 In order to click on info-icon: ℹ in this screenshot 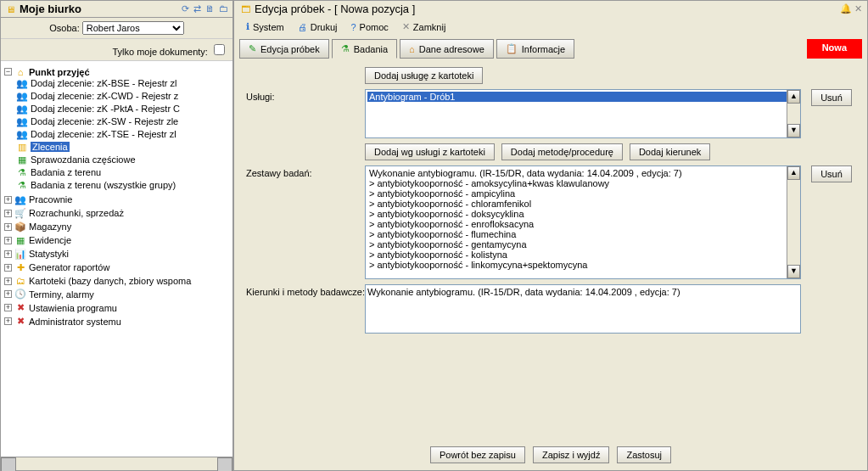, I will do `click(248, 27)`.